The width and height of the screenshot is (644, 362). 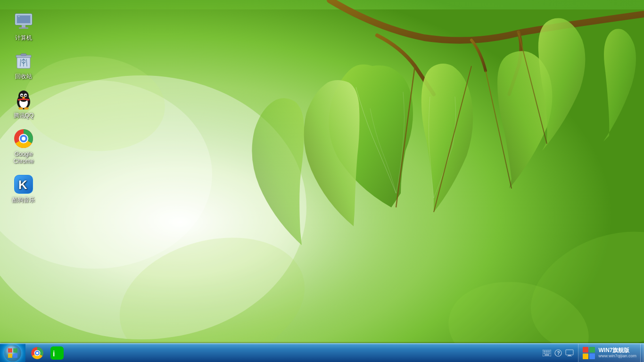 I want to click on svg-text: i, so click(x=54, y=354).